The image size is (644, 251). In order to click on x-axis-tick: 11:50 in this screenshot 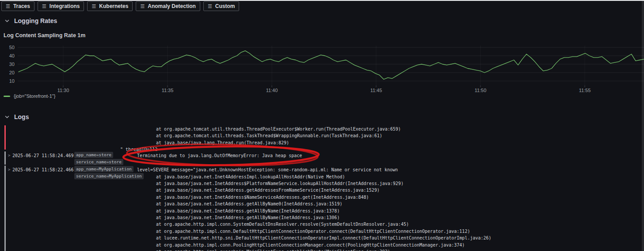, I will do `click(481, 90)`.